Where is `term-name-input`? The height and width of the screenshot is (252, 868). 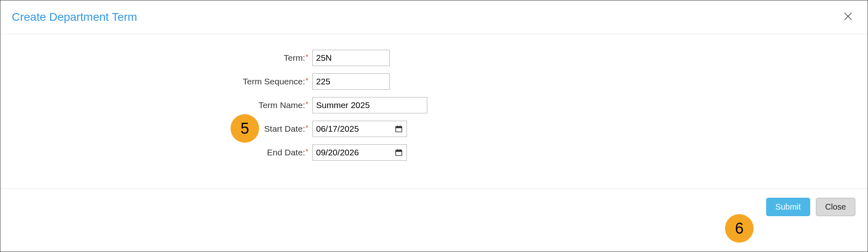
term-name-input is located at coordinates (370, 105).